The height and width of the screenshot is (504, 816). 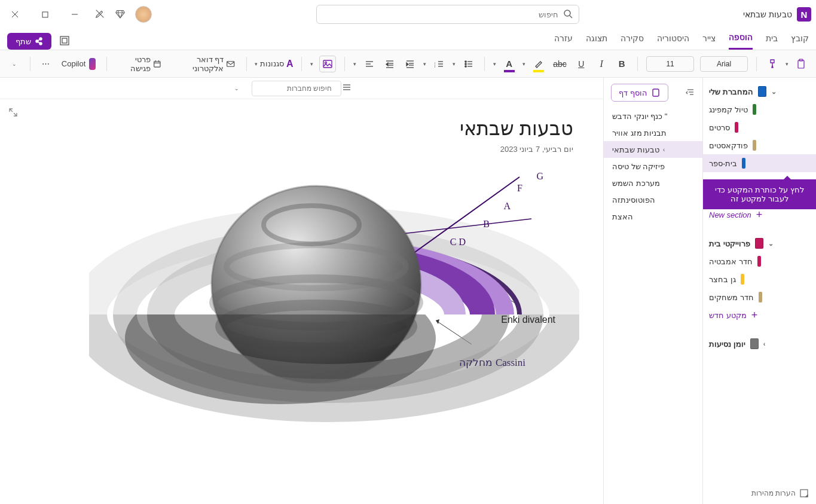 I want to click on chevron-down-icon: ⌄, so click(x=237, y=88).